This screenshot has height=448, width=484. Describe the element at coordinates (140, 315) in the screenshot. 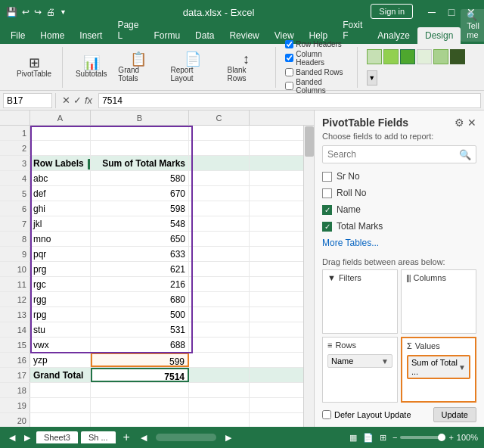

I see `cell-b13: 500` at that location.